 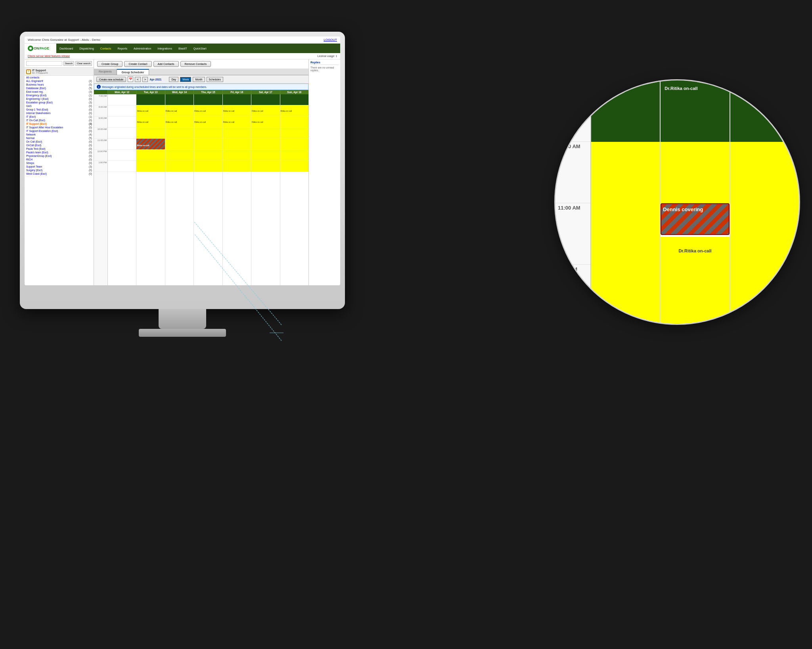 I want to click on contact-escalation-group: Escalation group (Escl)(3), so click(x=59, y=102).